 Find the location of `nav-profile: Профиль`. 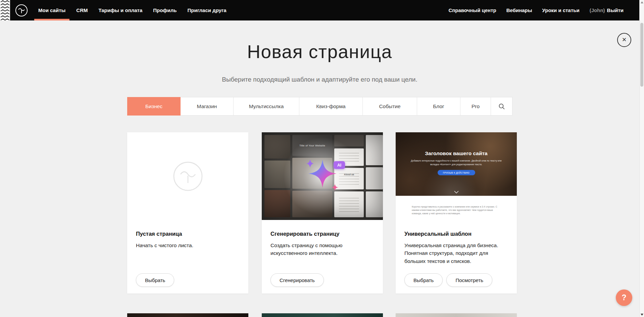

nav-profile: Профиль is located at coordinates (165, 10).